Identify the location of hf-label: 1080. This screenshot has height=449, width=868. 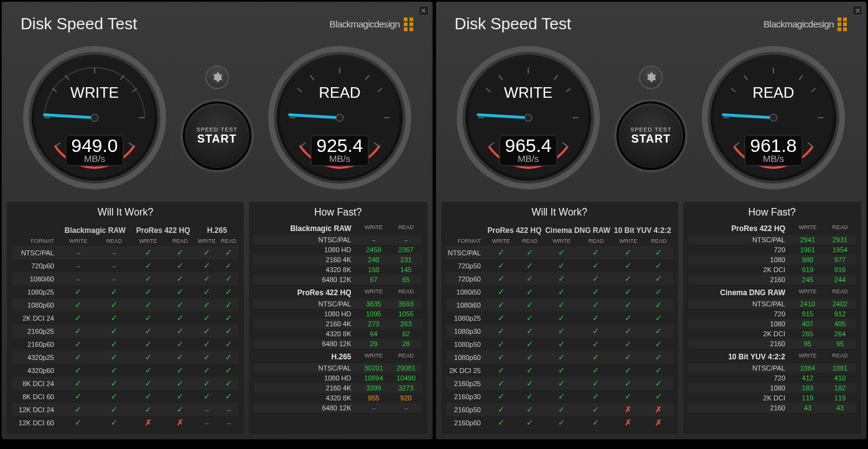
(740, 388).